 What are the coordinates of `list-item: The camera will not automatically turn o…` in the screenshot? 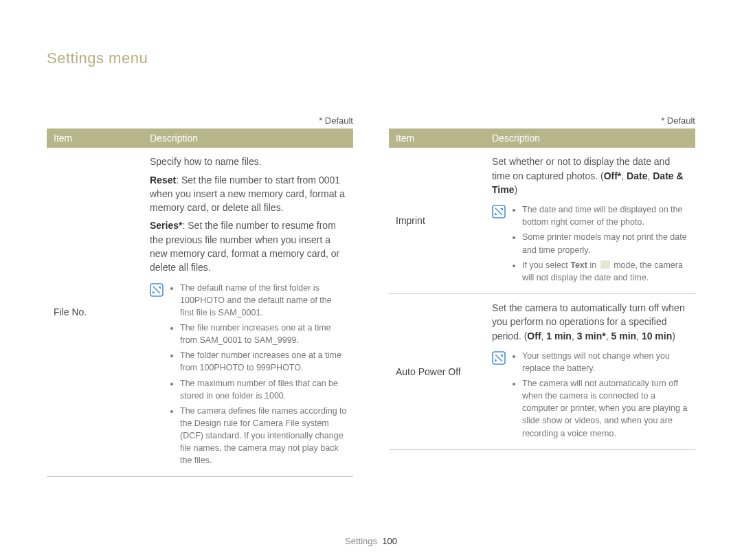 It's located at (606, 408).